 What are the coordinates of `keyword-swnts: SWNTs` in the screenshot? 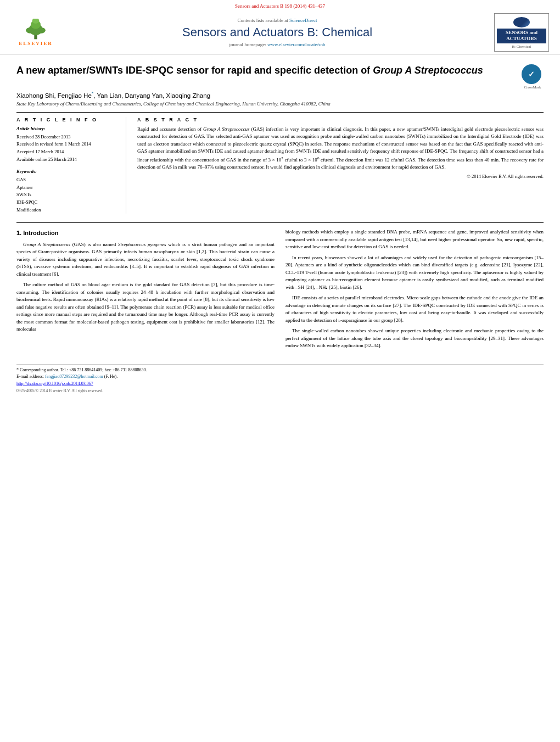 It's located at (68, 195).